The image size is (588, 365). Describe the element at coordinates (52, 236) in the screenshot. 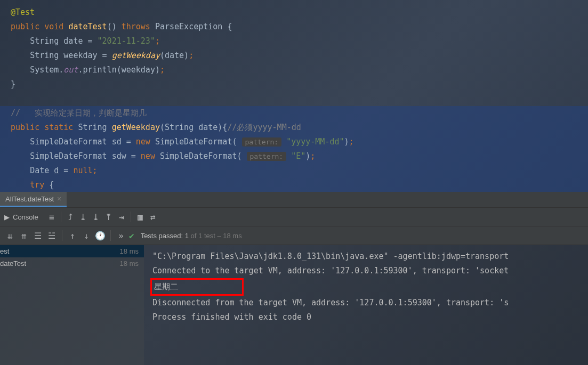

I see `filter-icon: ☱` at that location.